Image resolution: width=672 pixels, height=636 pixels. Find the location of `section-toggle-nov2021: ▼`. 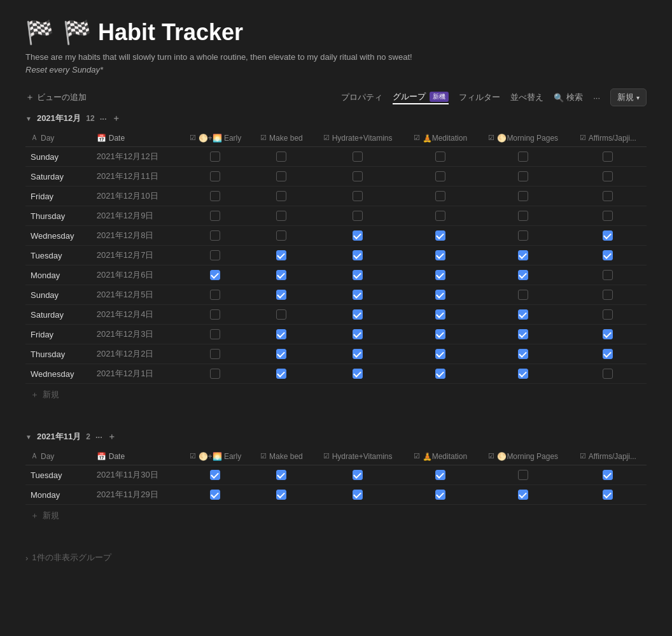

section-toggle-nov2021: ▼ is located at coordinates (29, 437).